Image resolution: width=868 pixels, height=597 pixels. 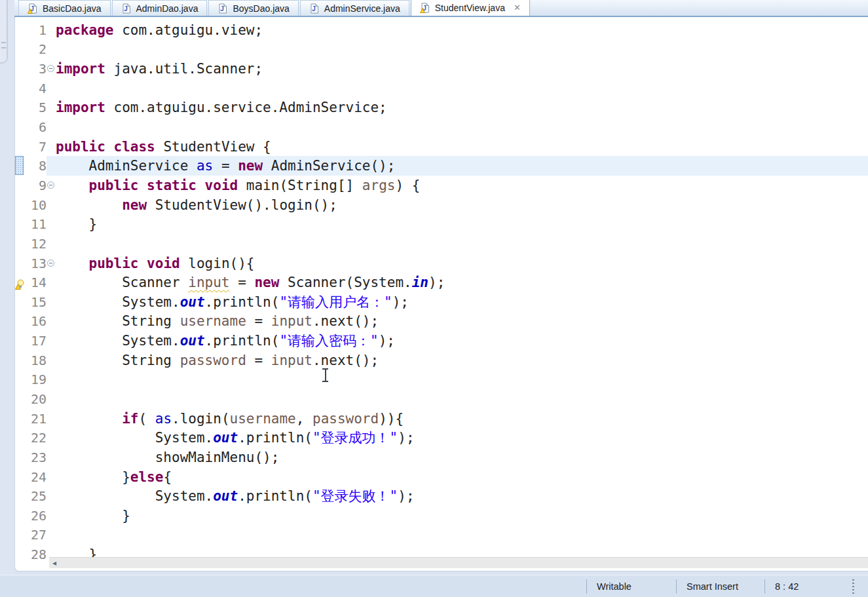 What do you see at coordinates (442, 185) in the screenshot?
I see `code-line-9: 9 public static void main(String[] args)…` at bounding box center [442, 185].